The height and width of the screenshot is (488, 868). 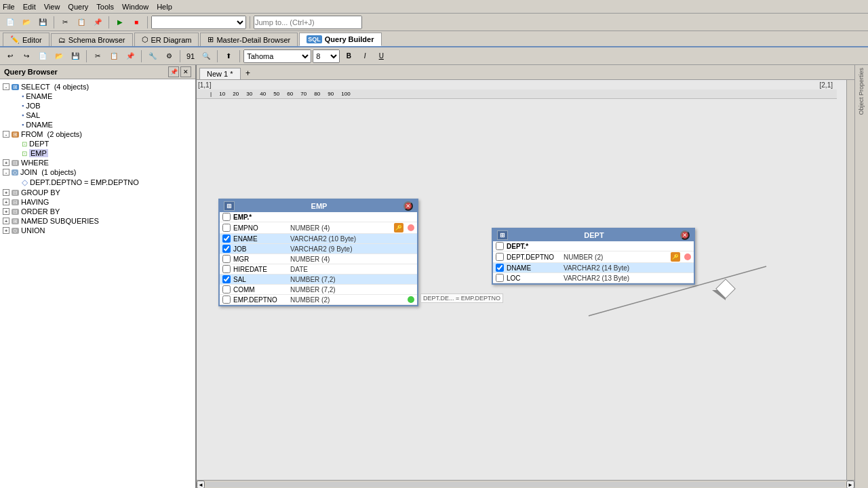 I want to click on expand-having: +, so click(x=6, y=202).